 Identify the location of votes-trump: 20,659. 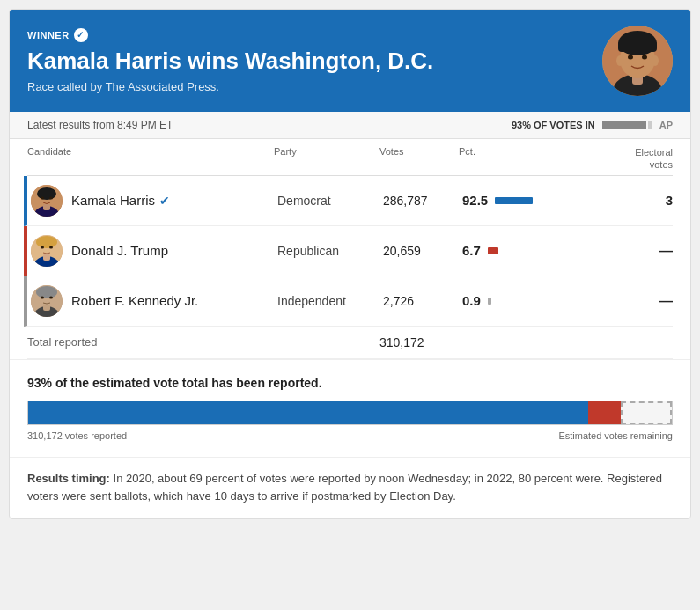
(423, 251).